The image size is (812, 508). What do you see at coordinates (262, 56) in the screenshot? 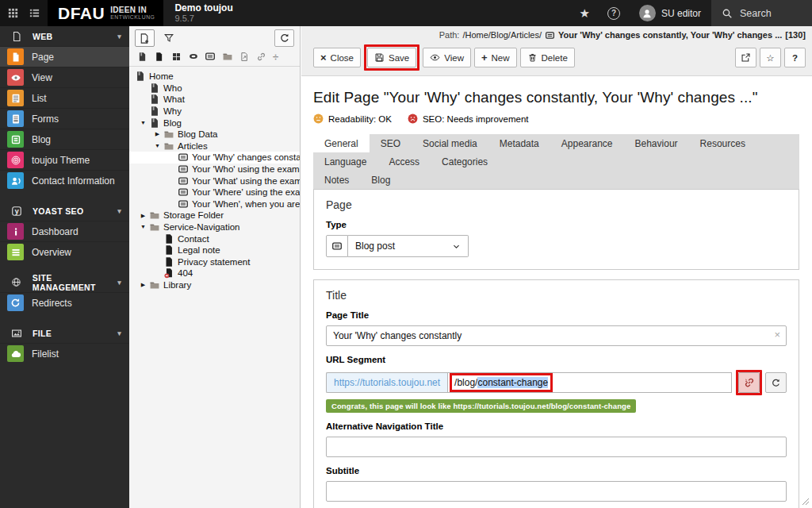
I see `link-drag-icon` at bounding box center [262, 56].